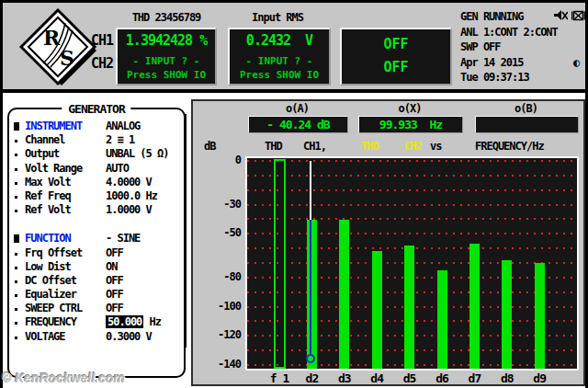 Image resolution: width=588 pixels, height=388 pixels. What do you see at coordinates (123, 239) in the screenshot?
I see `menu-item-value: - SINE` at bounding box center [123, 239].